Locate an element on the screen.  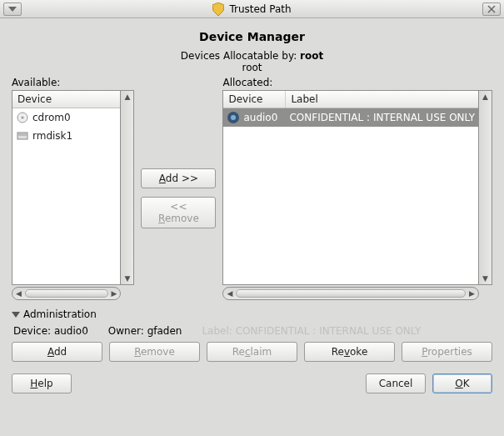
audio-icon is located at coordinates (233, 118).